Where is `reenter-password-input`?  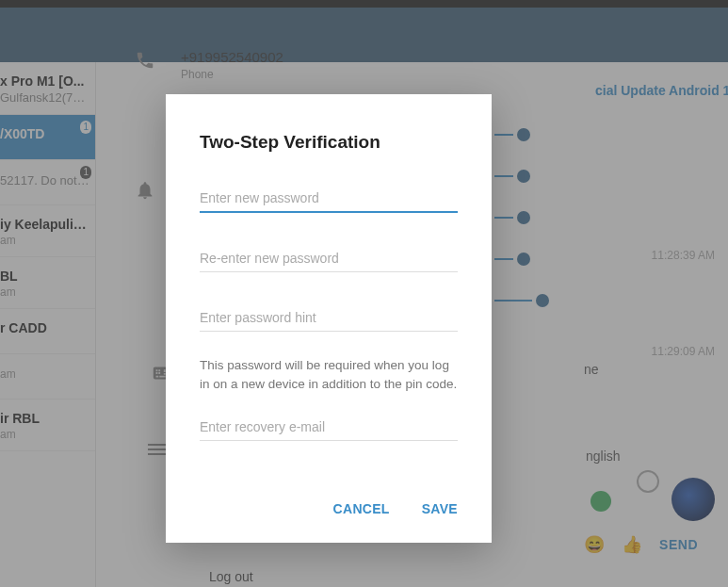 reenter-password-input is located at coordinates (329, 258).